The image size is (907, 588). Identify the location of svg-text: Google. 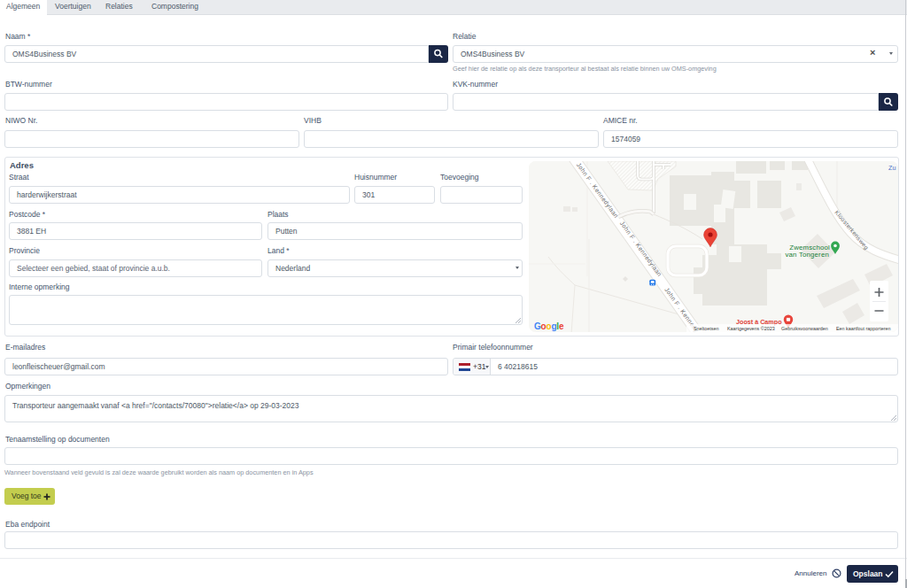
(549, 326).